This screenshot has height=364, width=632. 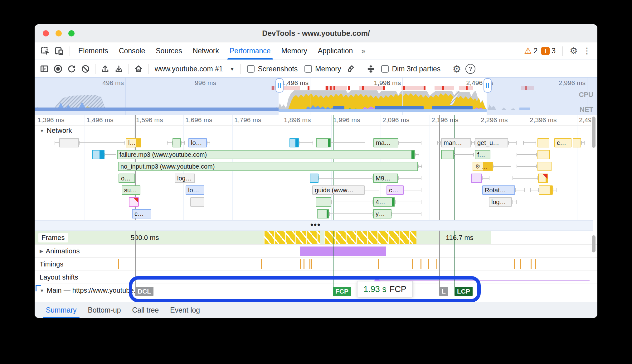 I want to click on maximize-window-button, so click(x=71, y=33).